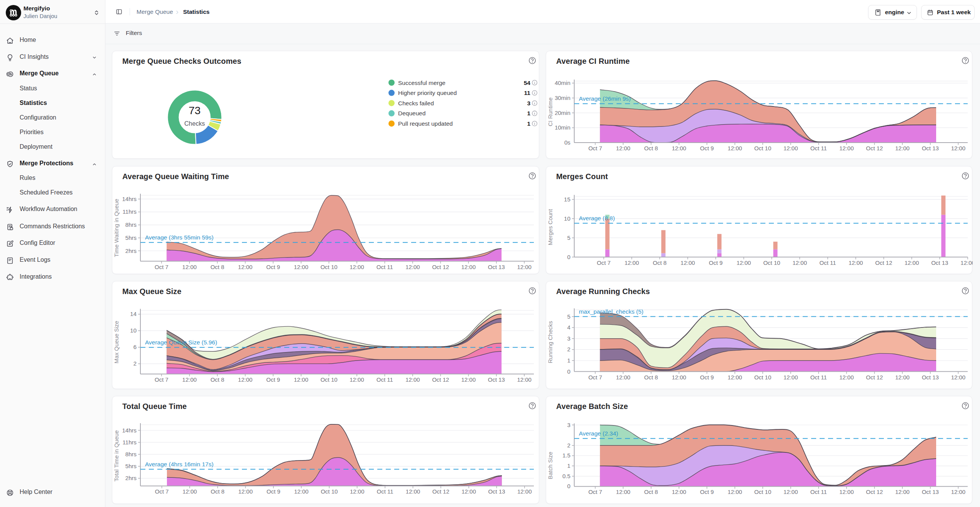 Image resolution: width=980 pixels, height=507 pixels. Describe the element at coordinates (611, 311) in the screenshot. I see `svg-text: max_parallel_checks (5)` at that location.